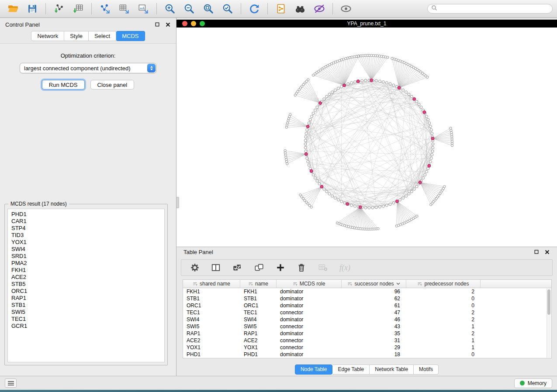 The image size is (557, 392). Describe the element at coordinates (211, 299) in the screenshot. I see `cell-shared_name: STB1` at that location.